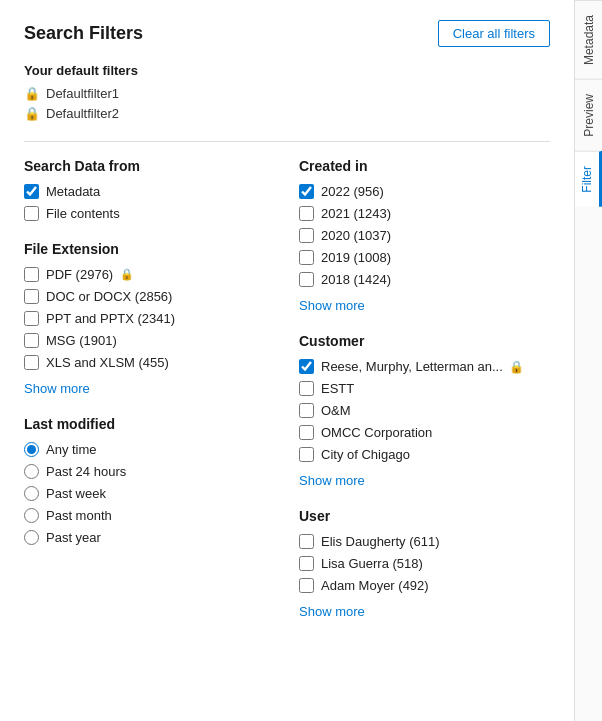 This screenshot has width=602, height=721. Describe the element at coordinates (32, 516) in the screenshot. I see `month-radio` at that location.